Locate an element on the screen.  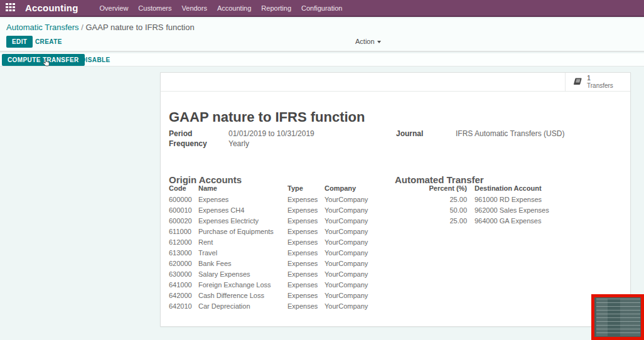
origin-account-row: 642000 Cash Difference Loss Expenses You… is located at coordinates (287, 295).